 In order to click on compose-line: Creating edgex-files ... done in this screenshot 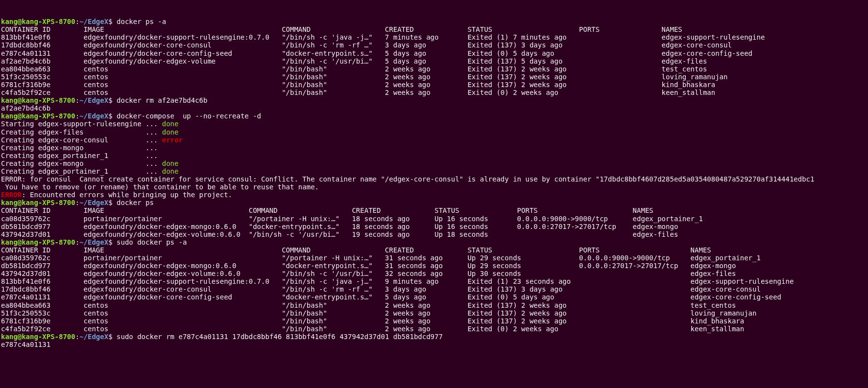, I will do `click(434, 132)`.